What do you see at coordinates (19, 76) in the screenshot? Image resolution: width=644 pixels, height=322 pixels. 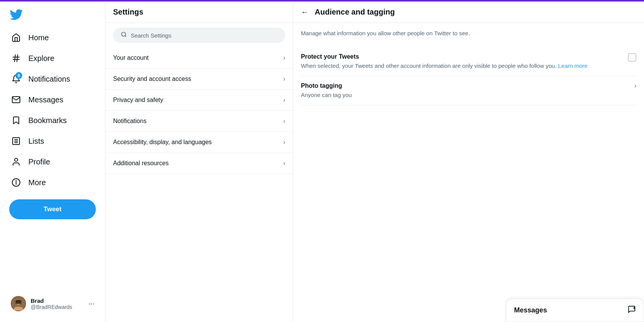 I see `notification-badge: 8` at bounding box center [19, 76].